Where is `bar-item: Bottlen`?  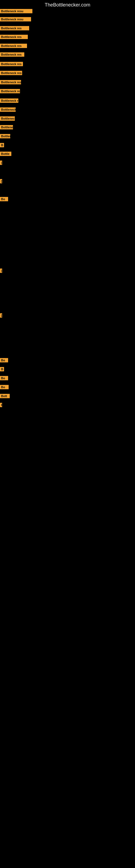
bar-item: Bottlen is located at coordinates (5, 136).